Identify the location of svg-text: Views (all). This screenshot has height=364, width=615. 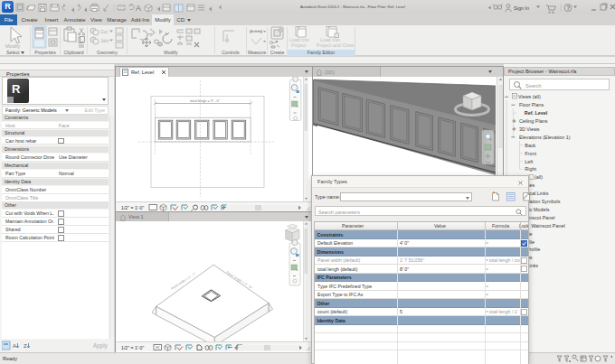
(530, 97).